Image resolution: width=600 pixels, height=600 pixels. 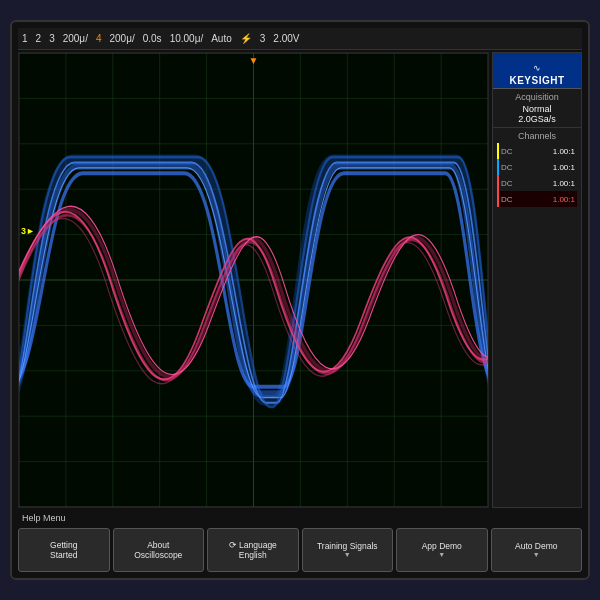 What do you see at coordinates (507, 152) in the screenshot?
I see `ch1-coupling: DC` at bounding box center [507, 152].